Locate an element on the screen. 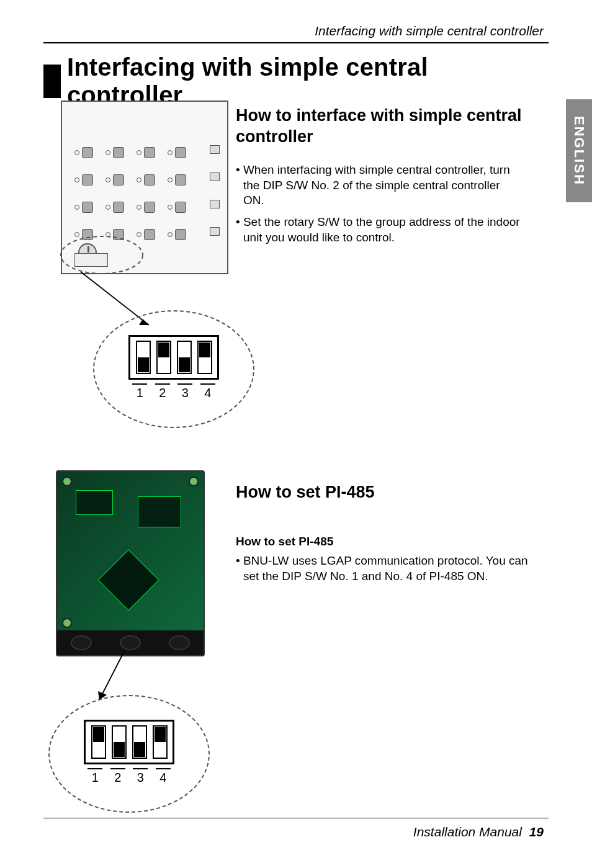 This screenshot has width=592, height=868. dip-callout-1: 1 2 3 4 is located at coordinates (174, 369).